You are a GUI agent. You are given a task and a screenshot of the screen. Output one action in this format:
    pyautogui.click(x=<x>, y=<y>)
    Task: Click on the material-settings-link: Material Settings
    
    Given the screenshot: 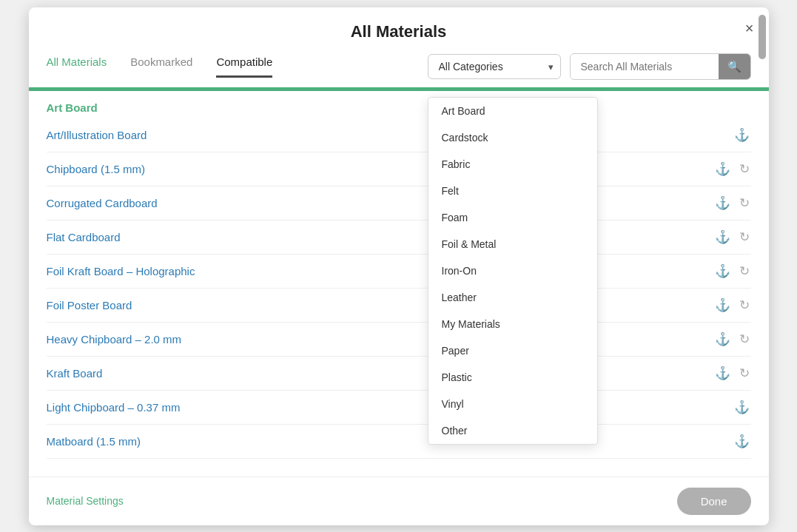 What is the action you would take?
    pyautogui.click(x=85, y=501)
    